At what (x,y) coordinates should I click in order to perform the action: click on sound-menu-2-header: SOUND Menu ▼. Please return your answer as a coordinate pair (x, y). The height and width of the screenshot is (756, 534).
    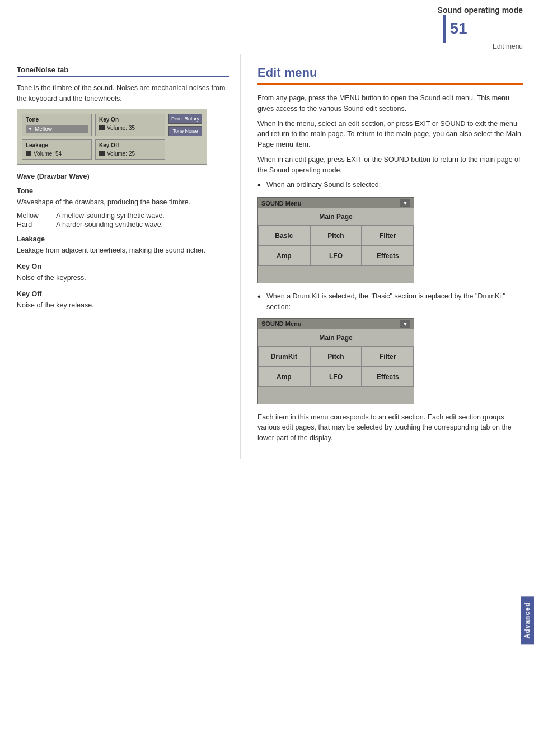
    Looking at the image, I should click on (336, 324).